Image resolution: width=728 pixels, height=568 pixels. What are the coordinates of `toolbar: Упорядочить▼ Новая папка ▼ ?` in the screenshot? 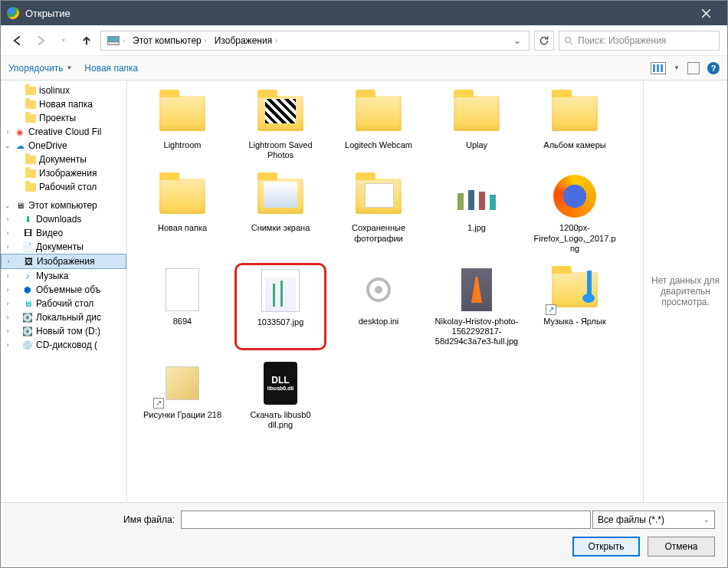 It's located at (364, 68).